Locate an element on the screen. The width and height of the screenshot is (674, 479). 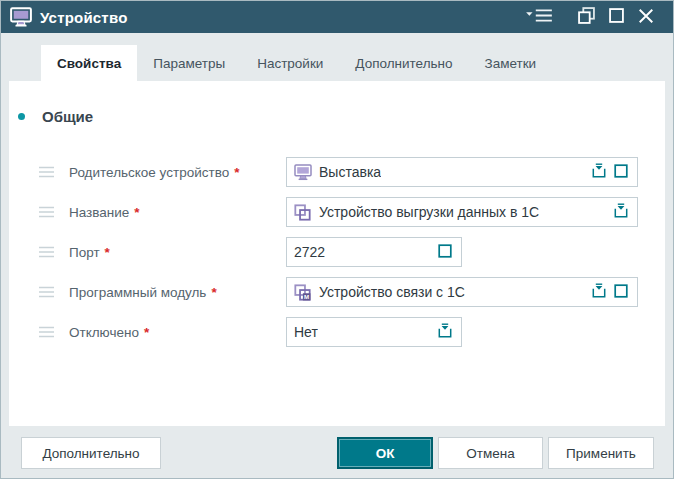
form-row-port: Порт* 2722 is located at coordinates (337, 252).